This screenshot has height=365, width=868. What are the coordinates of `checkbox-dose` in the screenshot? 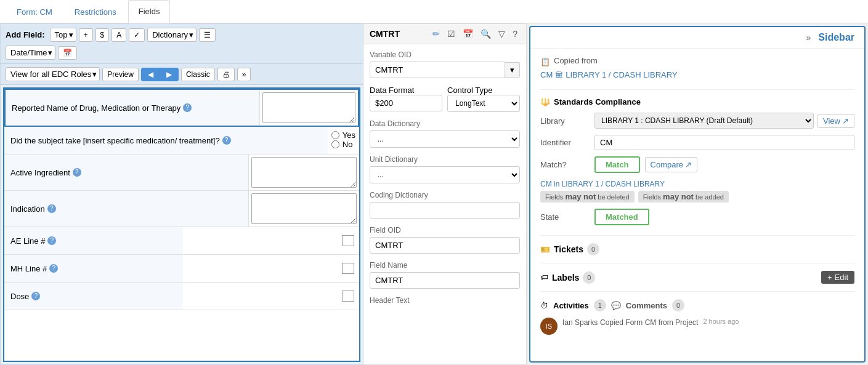 It's located at (348, 296).